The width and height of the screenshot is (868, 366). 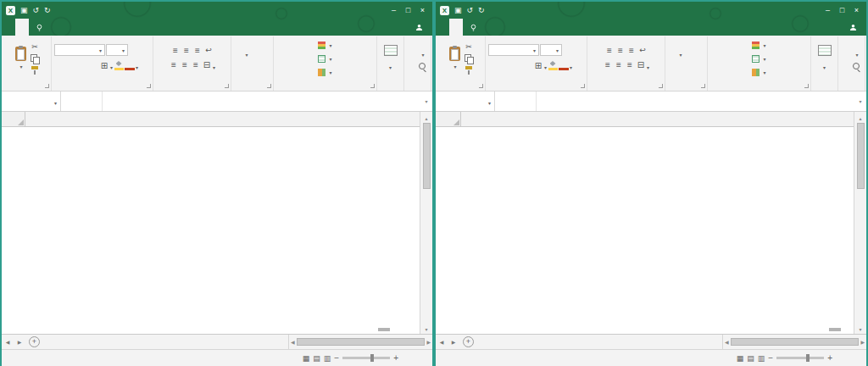 What do you see at coordinates (827, 10) in the screenshot?
I see `minimize-button` at bounding box center [827, 10].